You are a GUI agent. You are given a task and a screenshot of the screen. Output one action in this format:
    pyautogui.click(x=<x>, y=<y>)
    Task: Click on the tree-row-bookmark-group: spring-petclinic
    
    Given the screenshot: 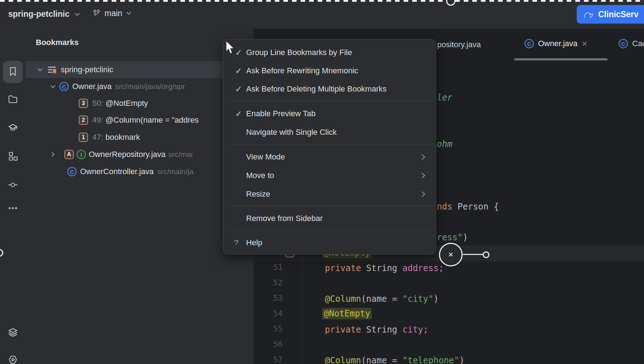 What is the action you would take?
    pyautogui.click(x=75, y=70)
    